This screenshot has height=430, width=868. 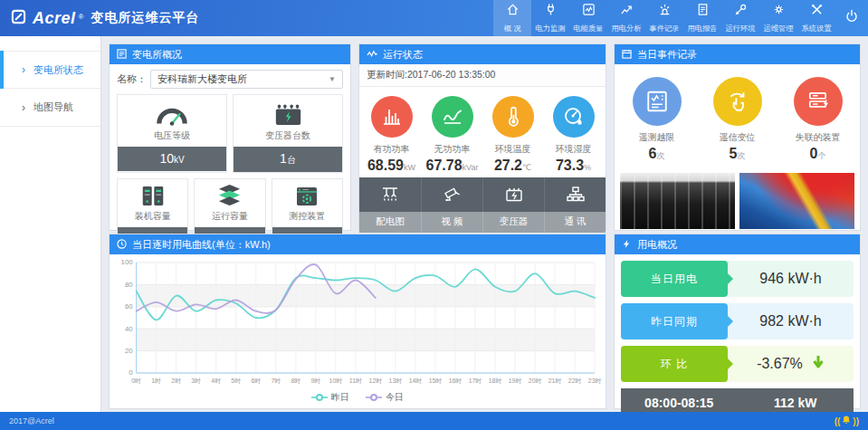 What do you see at coordinates (121, 54) in the screenshot?
I see `list-panel-icon` at bounding box center [121, 54].